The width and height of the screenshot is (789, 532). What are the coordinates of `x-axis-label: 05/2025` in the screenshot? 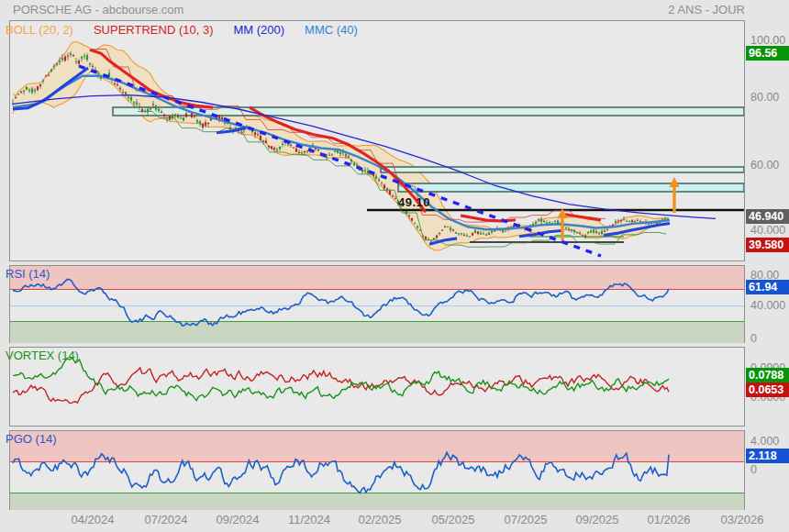 It's located at (453, 519).